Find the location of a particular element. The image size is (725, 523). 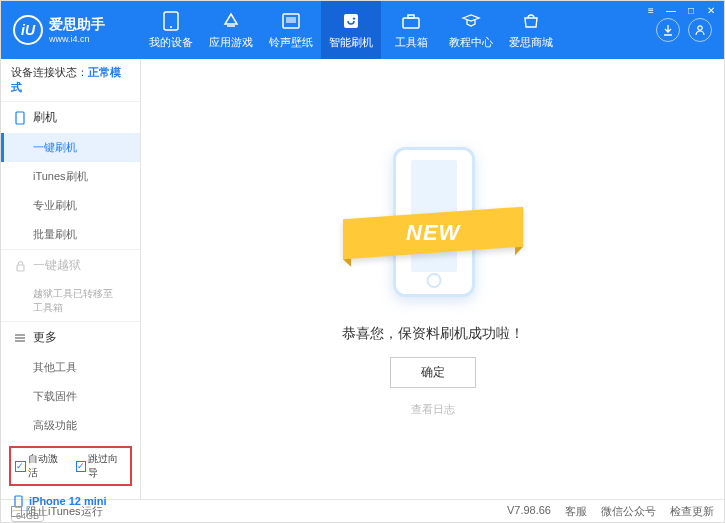

sidebar-batch-flash: 批量刷机 is located at coordinates (70, 234).